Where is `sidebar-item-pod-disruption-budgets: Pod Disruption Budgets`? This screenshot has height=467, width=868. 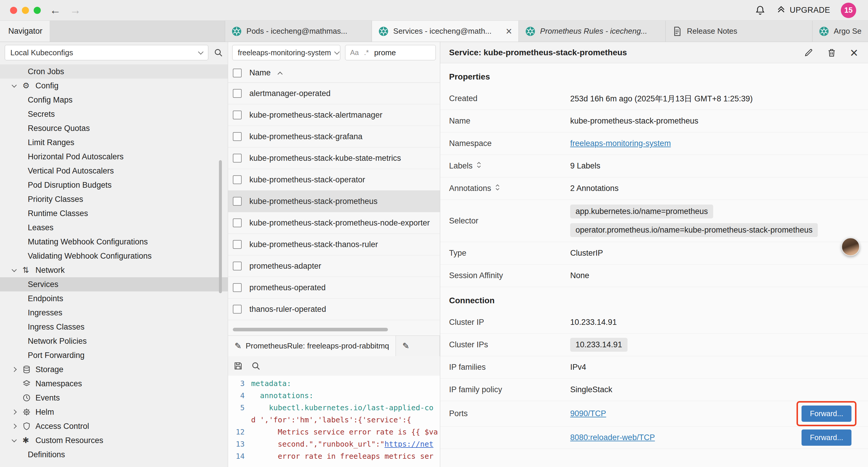
sidebar-item-pod-disruption-budgets: Pod Disruption Budgets is located at coordinates (114, 185).